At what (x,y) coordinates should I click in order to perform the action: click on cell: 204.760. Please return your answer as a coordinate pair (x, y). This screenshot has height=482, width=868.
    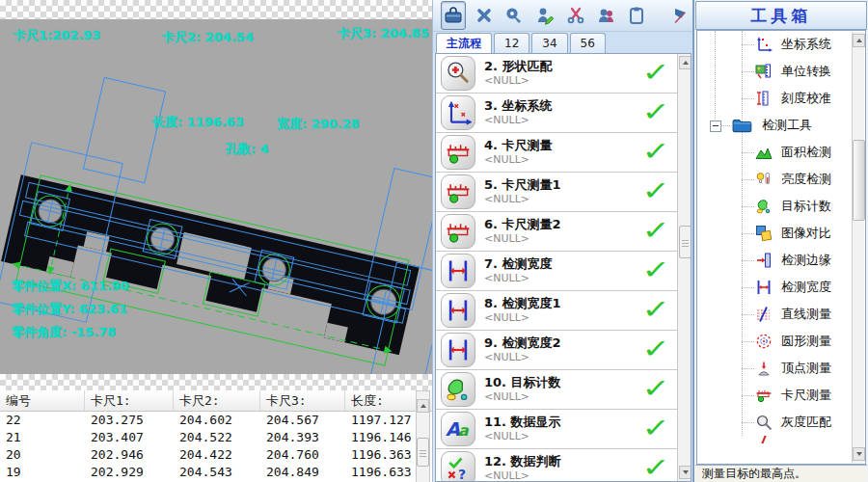
    Looking at the image, I should click on (303, 455).